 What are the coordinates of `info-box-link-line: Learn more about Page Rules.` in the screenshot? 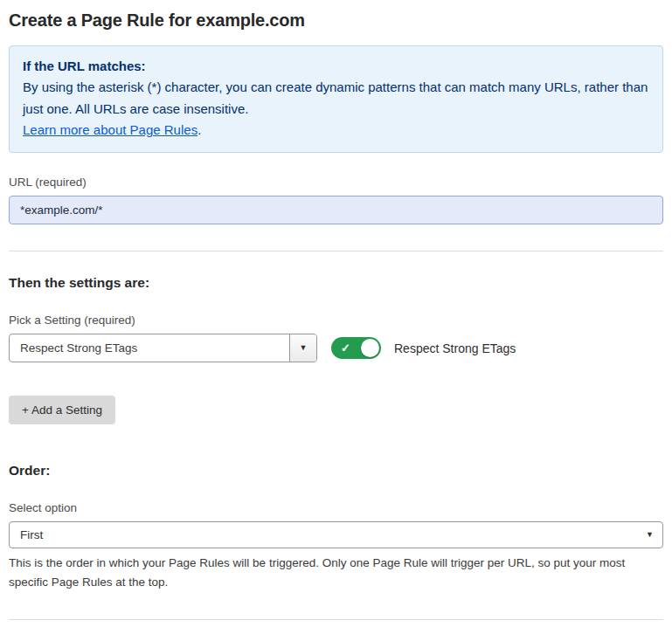 It's located at (336, 130).